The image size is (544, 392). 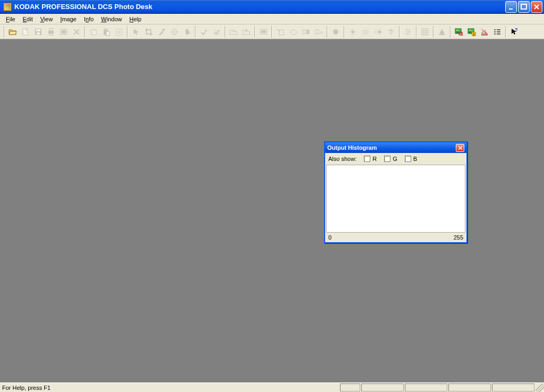 I want to click on toolbar: A i ?, so click(x=272, y=32).